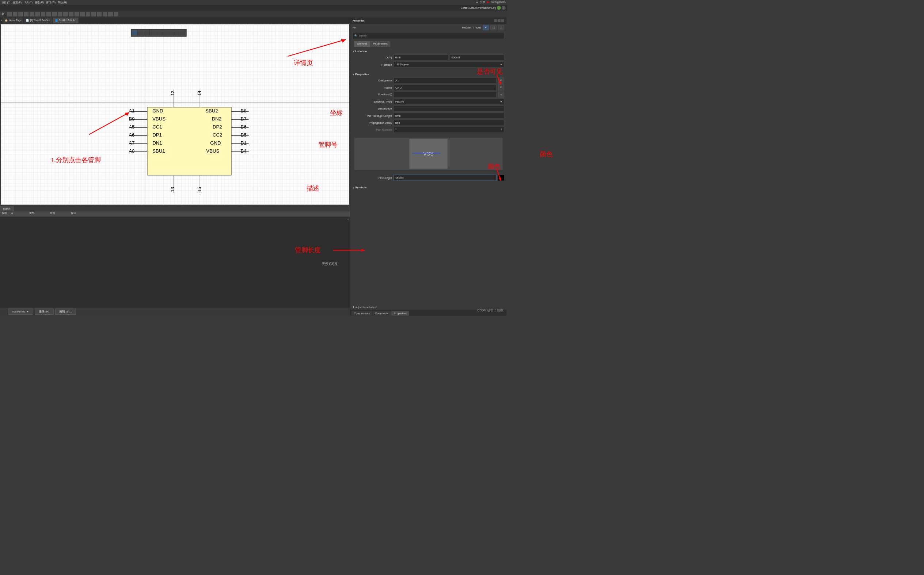  What do you see at coordinates (501, 28) in the screenshot?
I see `highlight-icon: ⬚` at bounding box center [501, 28].